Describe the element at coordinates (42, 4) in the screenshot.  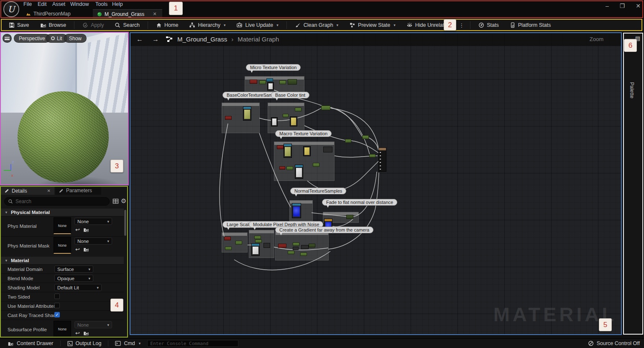
I see `menu-edit: Edit` at that location.